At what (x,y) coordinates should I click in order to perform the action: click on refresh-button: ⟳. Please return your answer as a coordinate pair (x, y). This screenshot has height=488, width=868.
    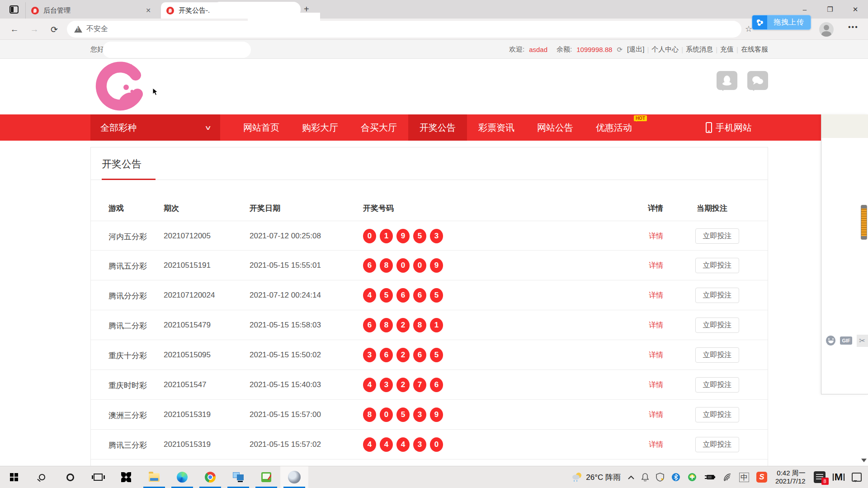
    Looking at the image, I should click on (54, 29).